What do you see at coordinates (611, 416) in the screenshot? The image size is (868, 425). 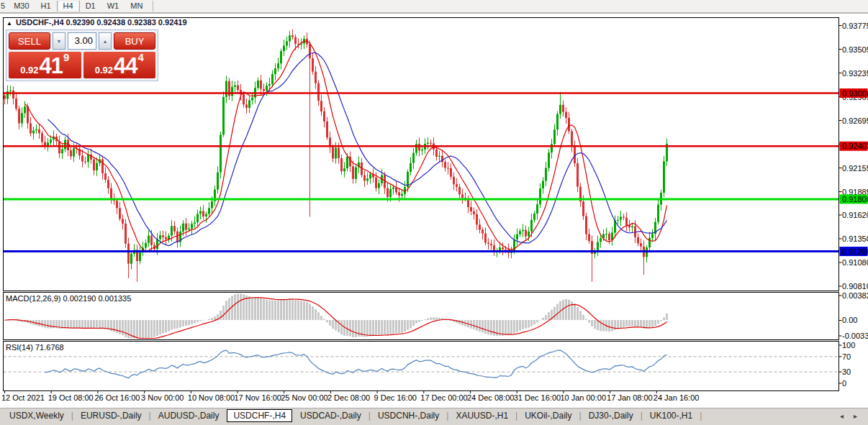 I see `chart-tab-dj30-: DJ30-,Daily` at bounding box center [611, 416].